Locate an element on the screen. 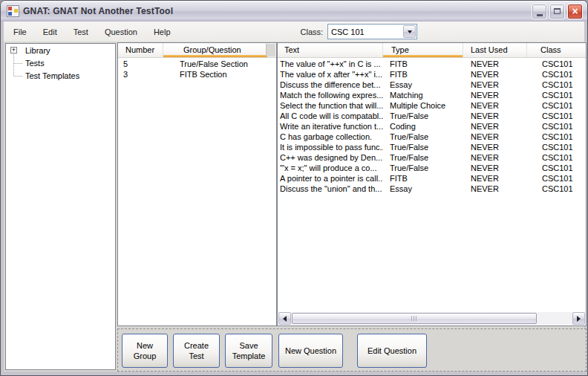  arrow-right-icon is located at coordinates (579, 319).